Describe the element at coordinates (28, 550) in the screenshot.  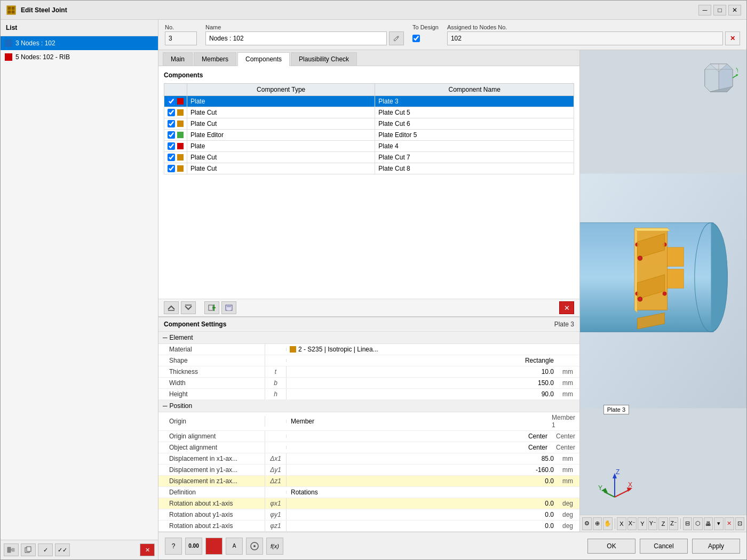
I see `copy-button` at that location.